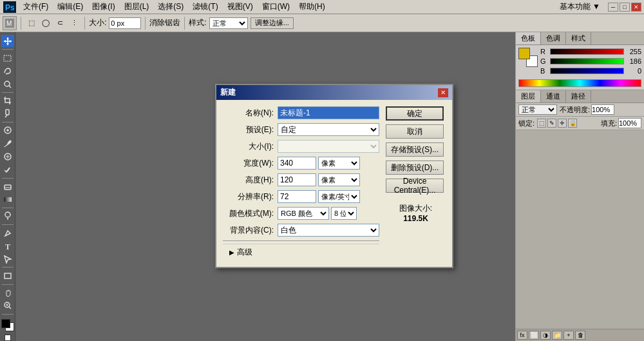 The width and height of the screenshot is (644, 341). I want to click on brush-tool, so click(8, 143).